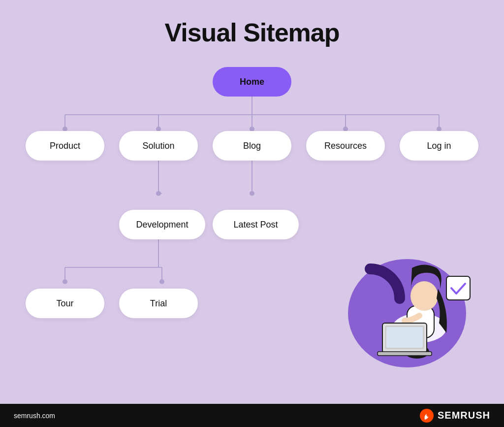 The image size is (504, 427). Describe the element at coordinates (158, 146) in the screenshot. I see `node-solution: Solution` at that location.